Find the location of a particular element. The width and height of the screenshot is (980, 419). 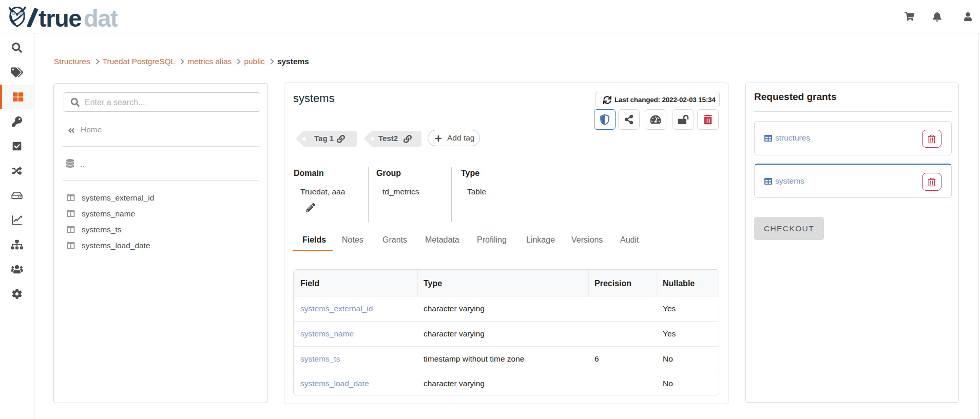

svg-text: dat is located at coordinates (101, 17).